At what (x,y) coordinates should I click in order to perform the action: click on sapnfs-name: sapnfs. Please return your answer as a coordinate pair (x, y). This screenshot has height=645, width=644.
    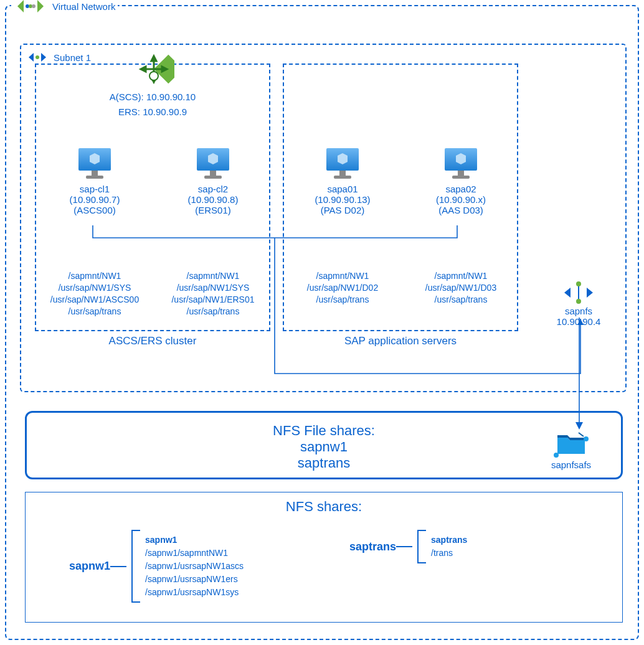
    Looking at the image, I should click on (579, 311).